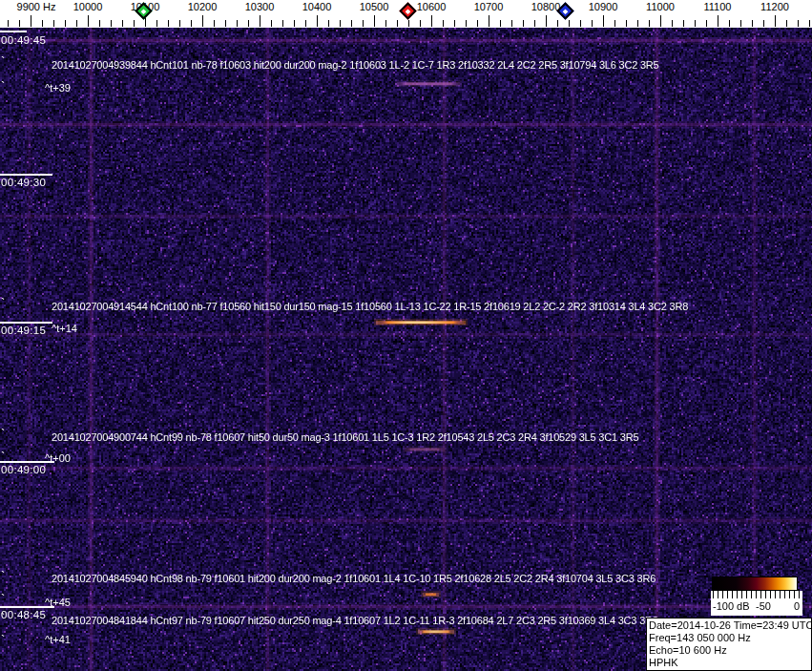 This screenshot has height=671, width=812. What do you see at coordinates (729, 651) in the screenshot?
I see `info-echo-frequency: Echo=10 600 Hz` at bounding box center [729, 651].